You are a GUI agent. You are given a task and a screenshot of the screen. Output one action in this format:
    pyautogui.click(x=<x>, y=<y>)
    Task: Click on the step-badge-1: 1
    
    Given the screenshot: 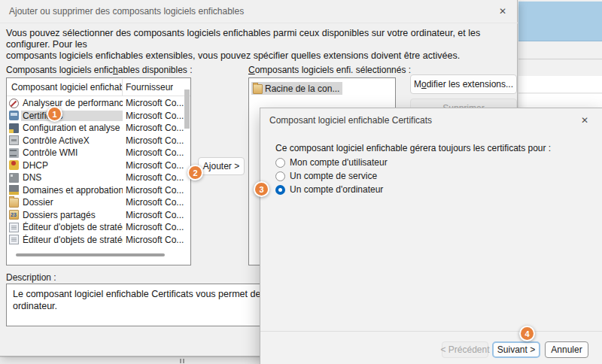 What is the action you would take?
    pyautogui.click(x=54, y=114)
    